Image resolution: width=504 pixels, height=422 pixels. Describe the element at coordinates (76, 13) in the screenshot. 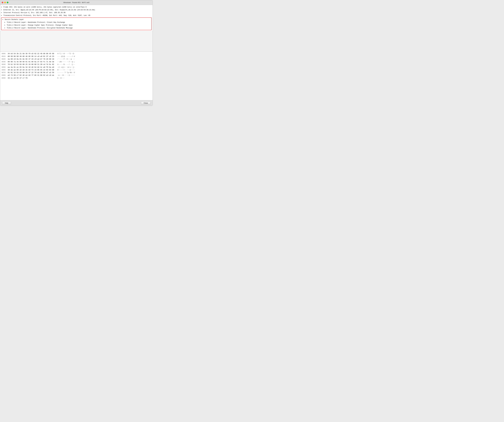

I see `tree-item-ip: ▶ Internet Protocol Version 4, Src: 192.…` at that location.